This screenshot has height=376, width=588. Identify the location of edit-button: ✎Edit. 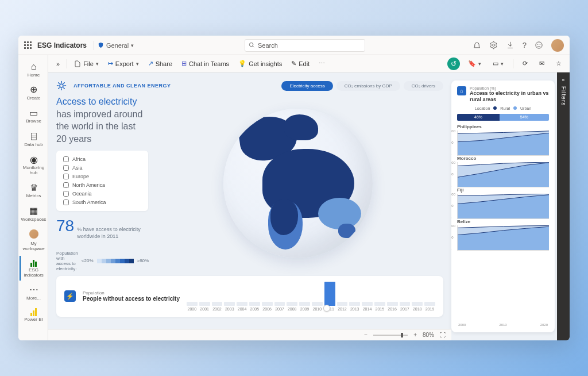
(300, 63).